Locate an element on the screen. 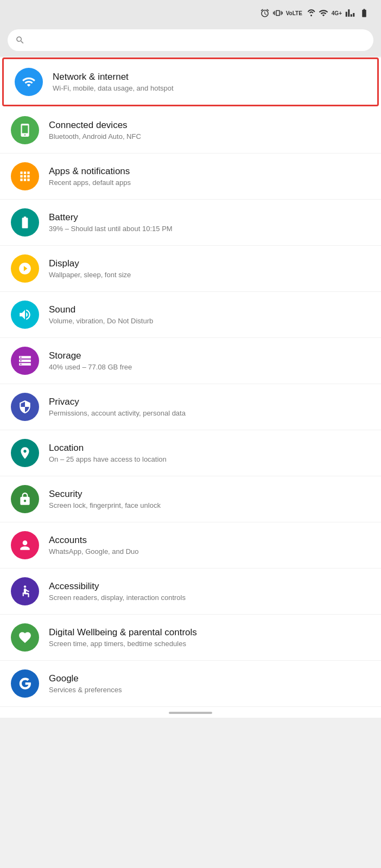 The width and height of the screenshot is (381, 868). status-icons: VoLTE 4G+ is located at coordinates (315, 13).